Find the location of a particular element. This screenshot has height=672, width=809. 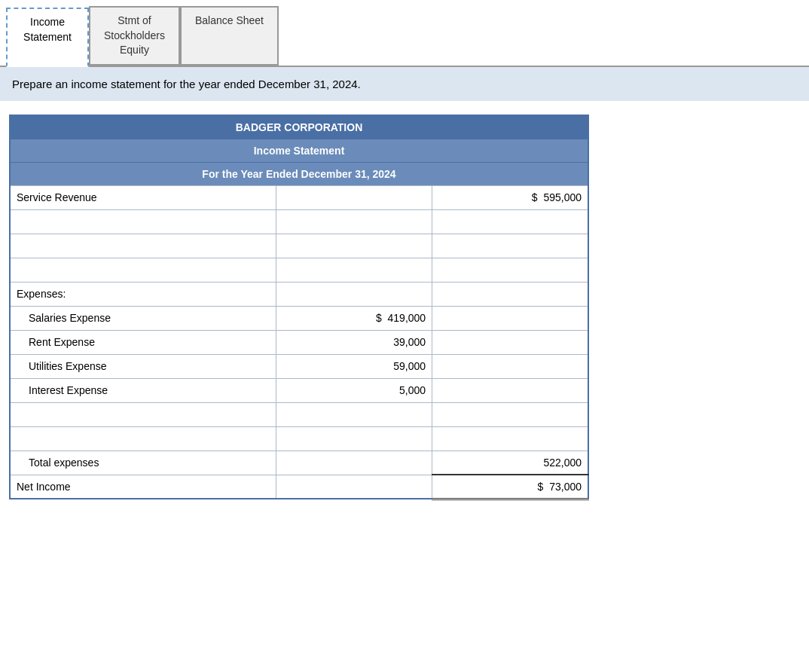

net-income-value: $ 73,000 is located at coordinates (560, 487).